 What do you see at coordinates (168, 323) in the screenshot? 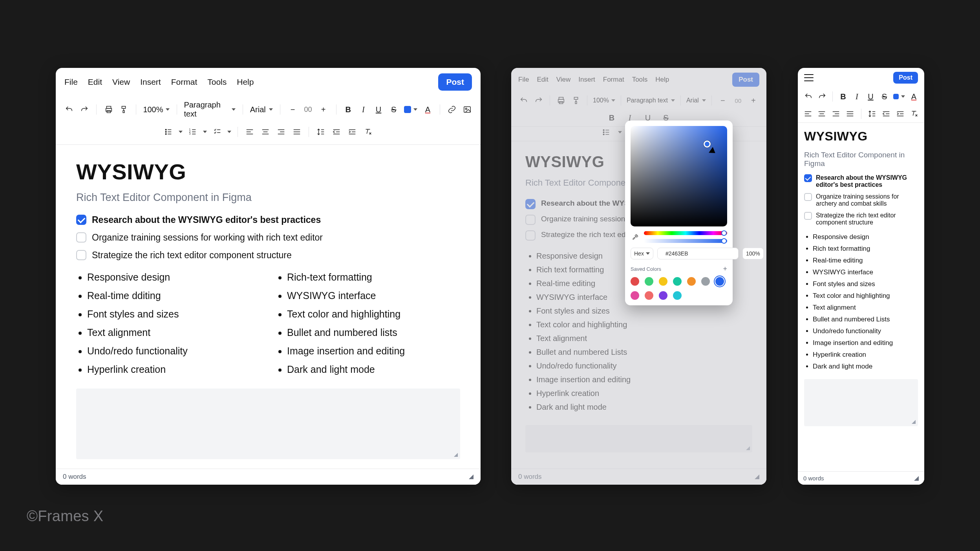
I see `bullet-list-left: Responsive designReal-time dditingFont s…` at bounding box center [168, 323].